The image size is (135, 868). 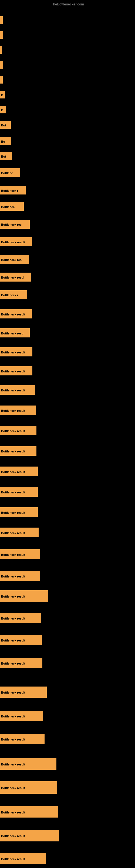 I want to click on bar-label: Bottlenec, so click(x=12, y=206).